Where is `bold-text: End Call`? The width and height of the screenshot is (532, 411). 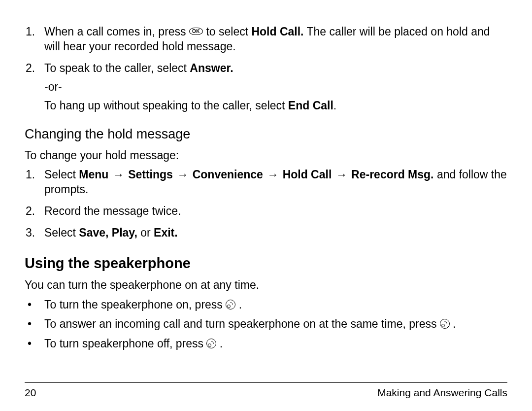 bold-text: End Call is located at coordinates (311, 105).